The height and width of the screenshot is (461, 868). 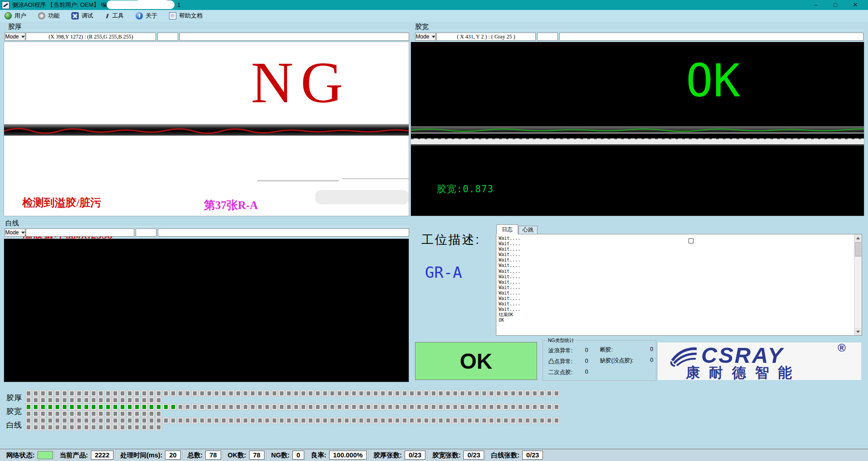 What do you see at coordinates (425, 37) in the screenshot?
I see `mode-dropdown-width: Mode` at bounding box center [425, 37].